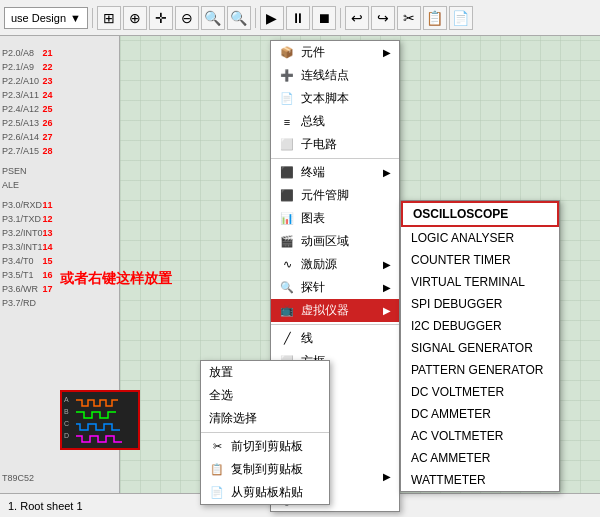 The width and height of the screenshot is (600, 517). What do you see at coordinates (480, 392) in the screenshot?
I see `submenu-item-dc-voltmeter: DC VOLTMETER` at bounding box center [480, 392].